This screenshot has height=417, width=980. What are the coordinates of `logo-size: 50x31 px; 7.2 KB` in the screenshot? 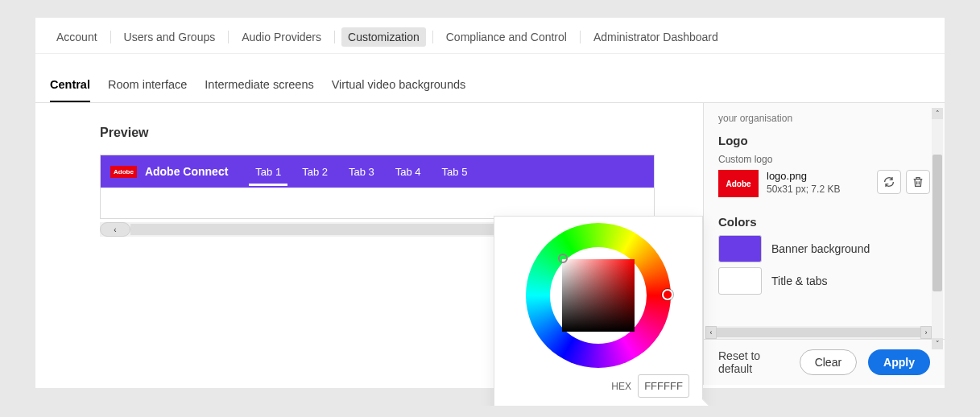 It's located at (804, 189).